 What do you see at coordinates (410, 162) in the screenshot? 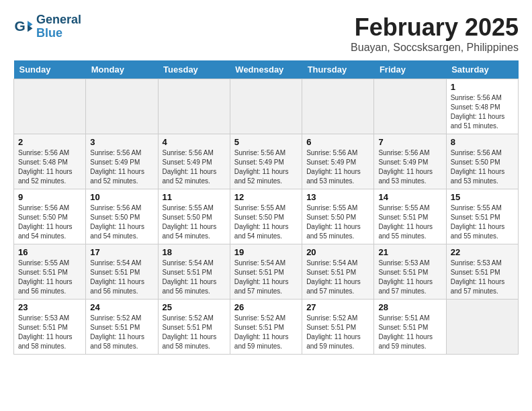
I see `day-cell: 7Sunrise: 5:56 AM Sunset: 5:49 PM Daylig…` at bounding box center [410, 162].